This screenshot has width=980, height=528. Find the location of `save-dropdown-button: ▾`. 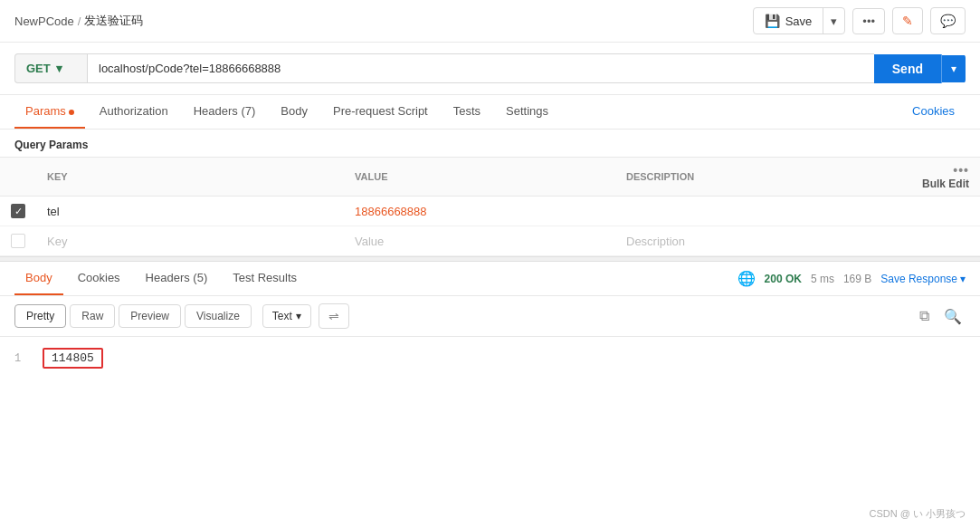

save-dropdown-button: ▾ is located at coordinates (834, 22).